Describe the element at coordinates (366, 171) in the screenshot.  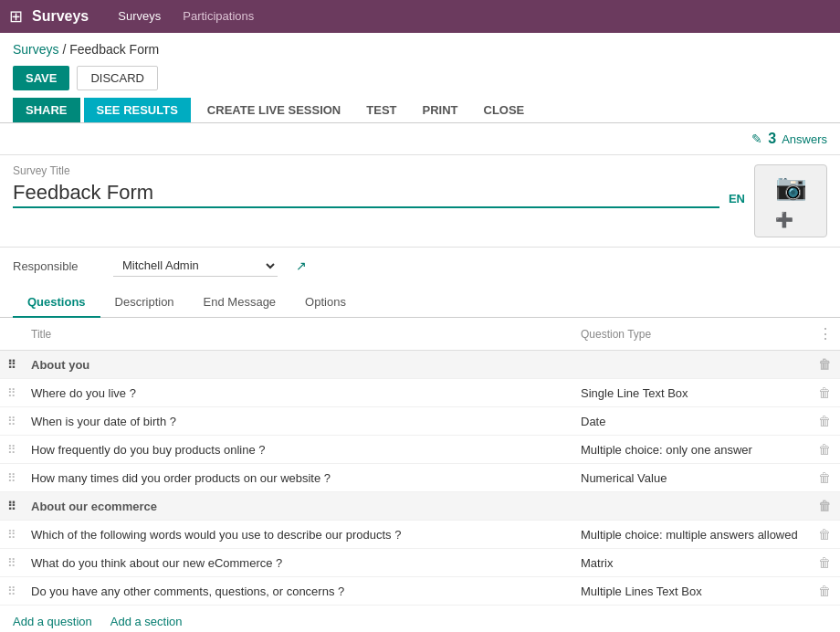
I see `survey-title-label: Survey Title` at that location.